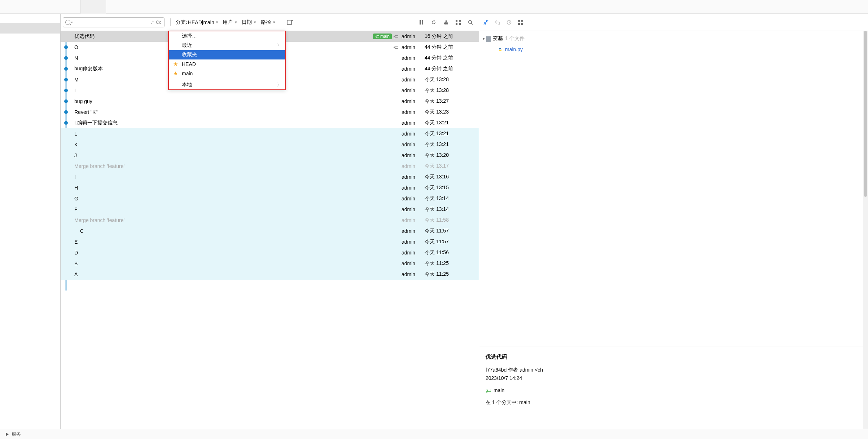 This screenshot has width=868, height=439. Describe the element at coordinates (114, 22) in the screenshot. I see `log-search-box: ▾ .* Cc` at that location.